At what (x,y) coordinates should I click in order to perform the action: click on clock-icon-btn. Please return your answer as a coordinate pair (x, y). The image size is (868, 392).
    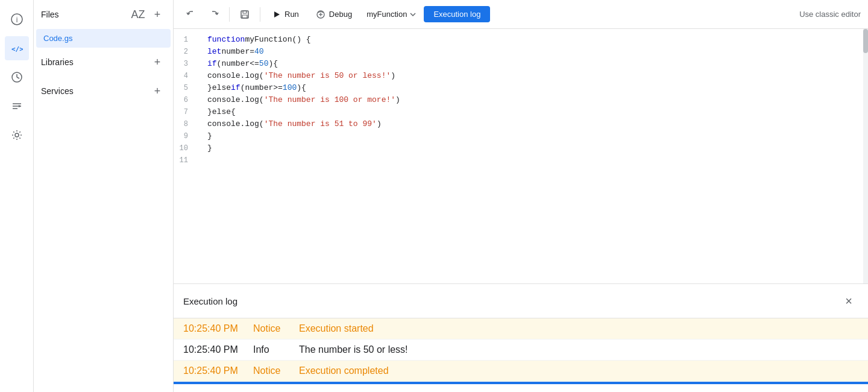
    Looking at the image, I should click on (17, 77).